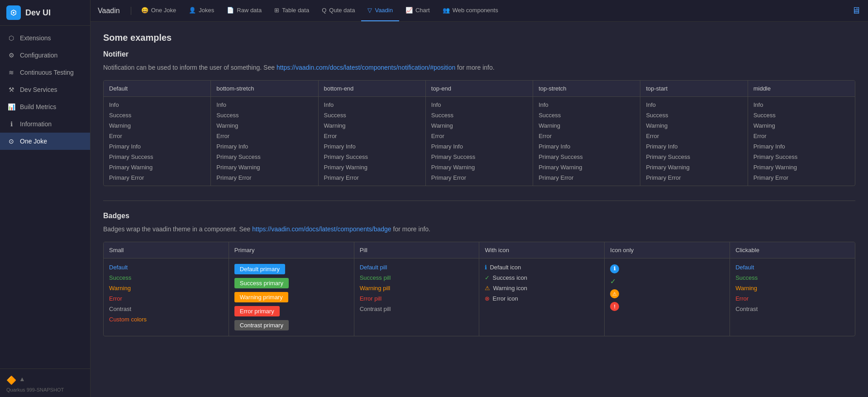  What do you see at coordinates (264, 177) in the screenshot?
I see `notifier-item-1-7: Primary Error` at bounding box center [264, 177].